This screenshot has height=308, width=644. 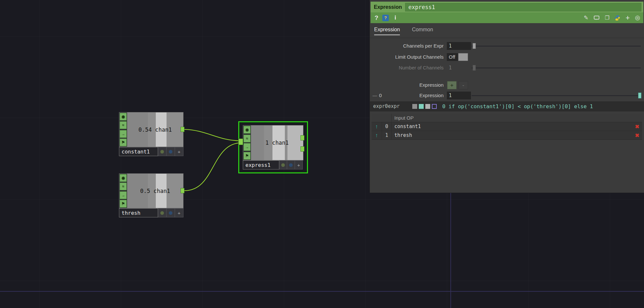 What do you see at coordinates (507, 57) in the screenshot?
I see `param-row-limit-output-channels: Limit Output Channels Off` at bounding box center [507, 57].